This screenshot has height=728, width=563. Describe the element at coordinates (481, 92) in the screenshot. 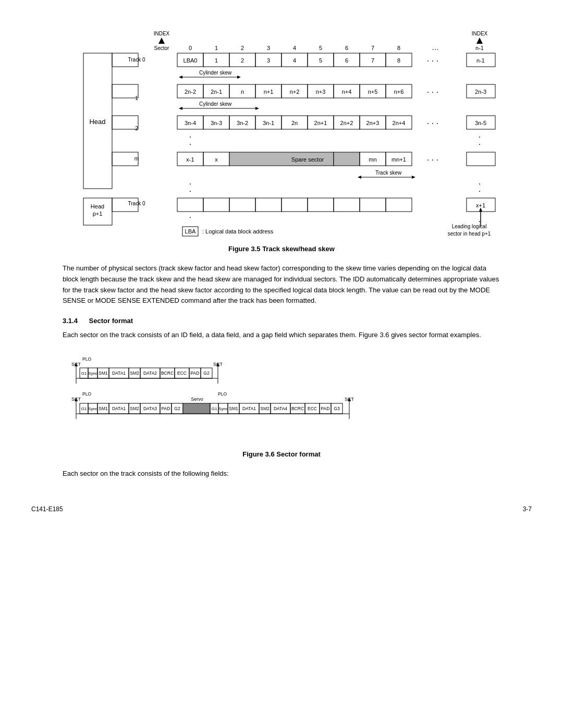

I see `svg-text: 2n-3` at that location.